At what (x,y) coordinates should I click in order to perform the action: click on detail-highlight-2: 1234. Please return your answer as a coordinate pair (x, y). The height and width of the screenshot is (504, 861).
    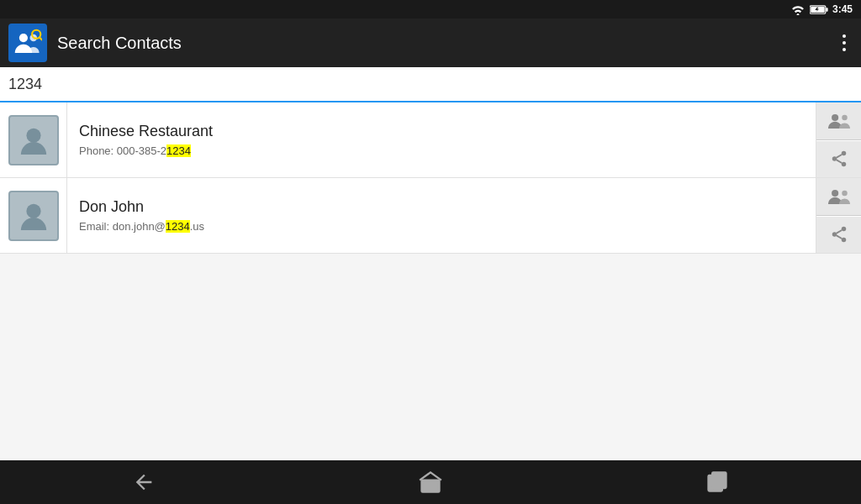
    Looking at the image, I should click on (178, 227).